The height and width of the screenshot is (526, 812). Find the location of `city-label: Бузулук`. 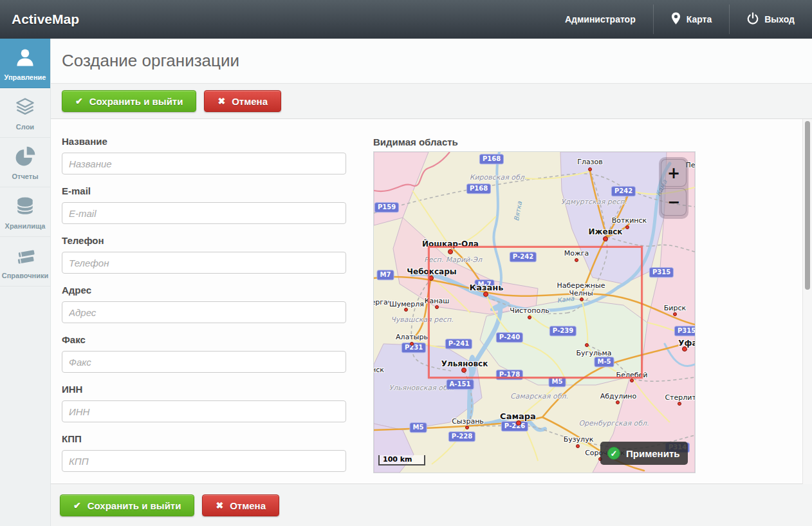

city-label: Бузулук is located at coordinates (579, 440).